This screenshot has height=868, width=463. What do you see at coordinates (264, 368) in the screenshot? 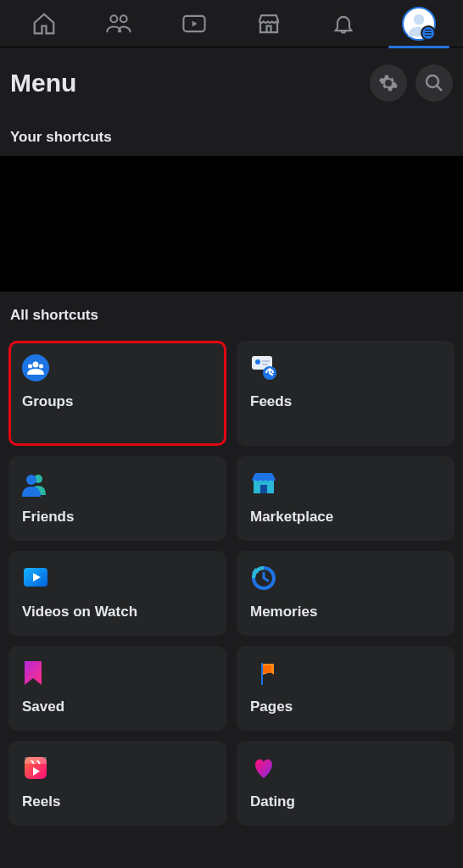
I see `feeds-icon` at bounding box center [264, 368].